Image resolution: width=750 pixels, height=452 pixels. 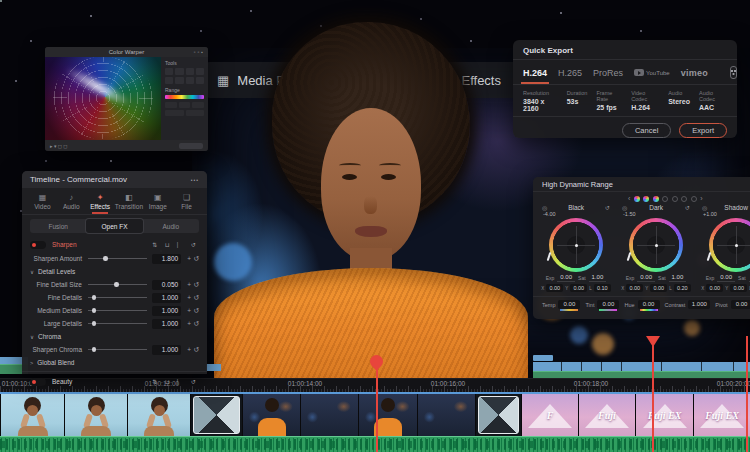 I want to click on clip-thumbnail: Fuji, so click(x=606, y=415).